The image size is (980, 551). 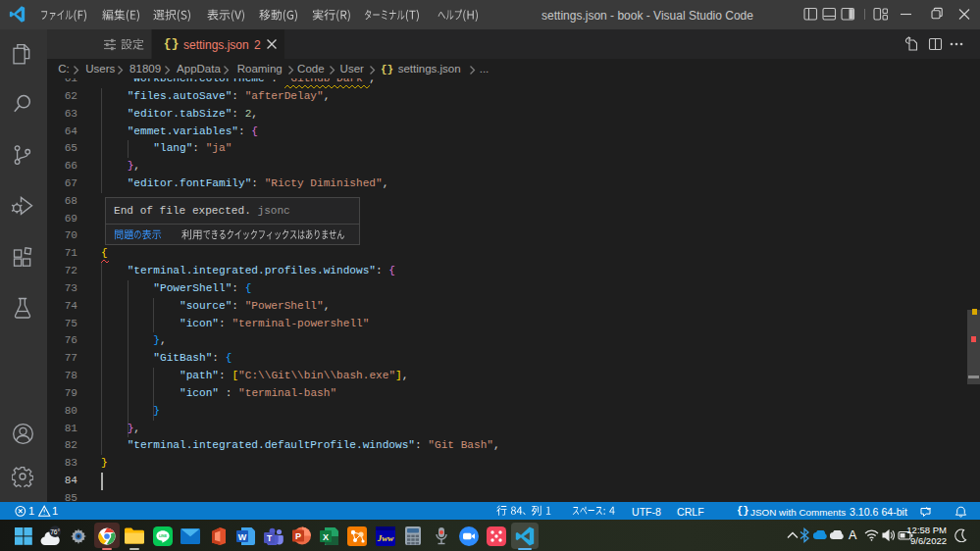 What do you see at coordinates (163, 536) in the screenshot?
I see `svg-text: LINE` at bounding box center [163, 536].